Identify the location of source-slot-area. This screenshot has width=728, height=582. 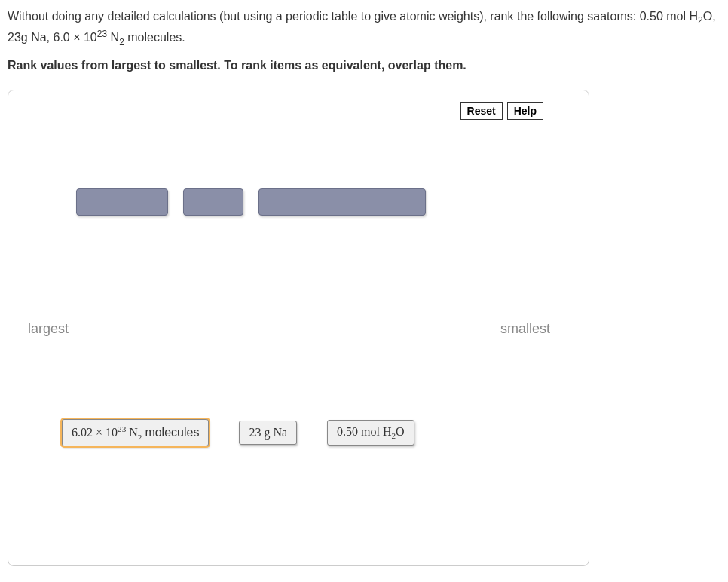
(251, 202).